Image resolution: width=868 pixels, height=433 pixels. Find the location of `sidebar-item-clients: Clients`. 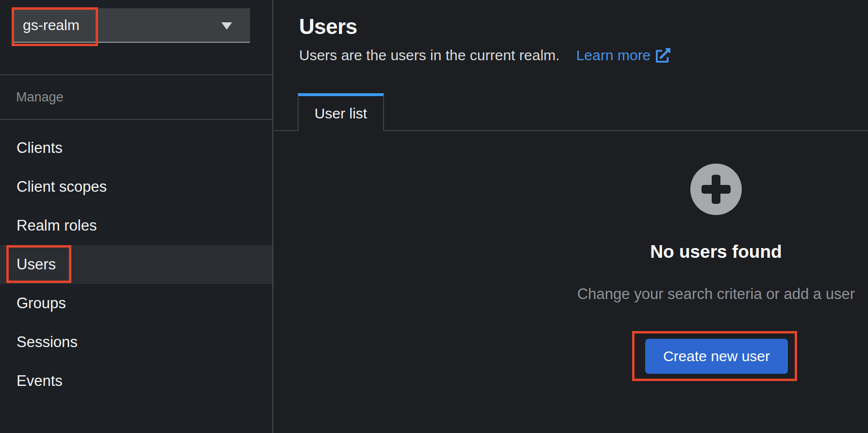

sidebar-item-clients: Clients is located at coordinates (136, 148).